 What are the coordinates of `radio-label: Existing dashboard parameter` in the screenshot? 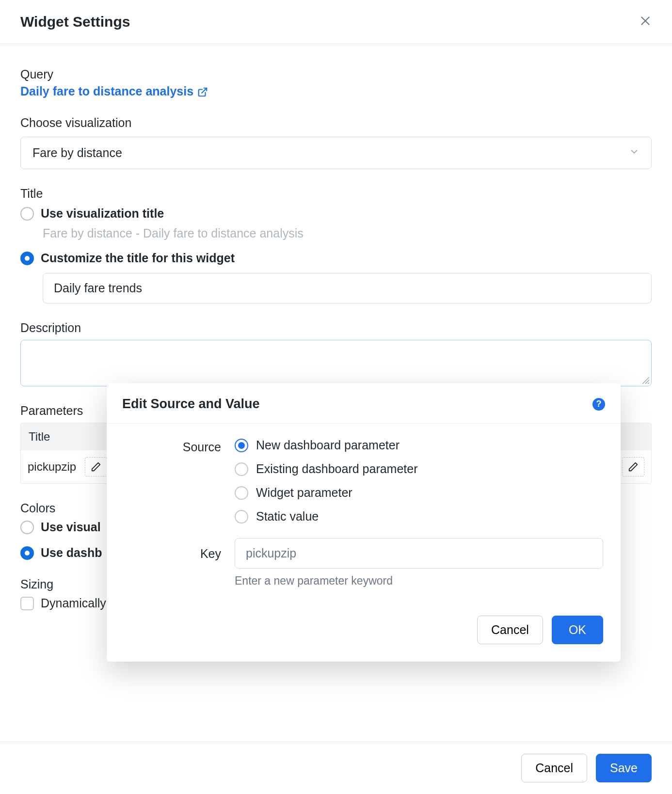 It's located at (337, 469).